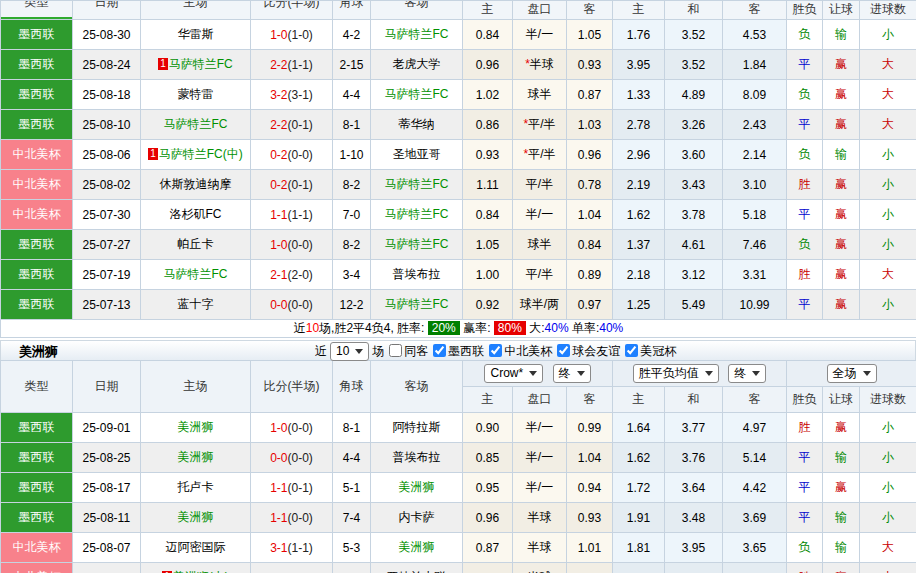 This screenshot has height=573, width=916. What do you see at coordinates (456, 351) in the screenshot?
I see `league-filter-1: 墨西联` at bounding box center [456, 351].